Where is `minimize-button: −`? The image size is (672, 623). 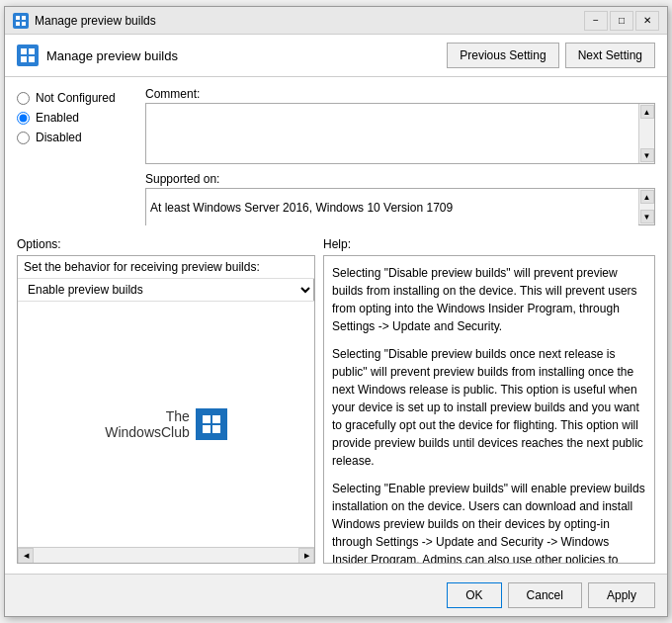 minimize-button: − is located at coordinates (596, 21).